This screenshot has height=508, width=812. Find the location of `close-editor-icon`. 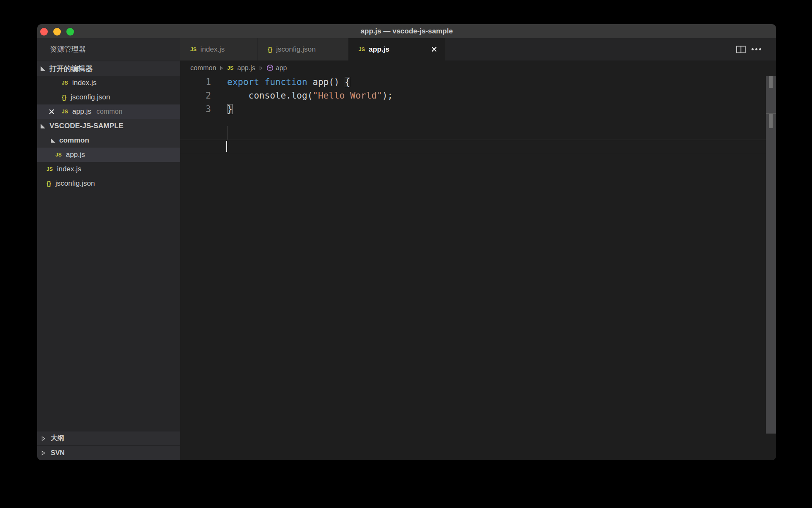

close-editor-icon is located at coordinates (52, 112).